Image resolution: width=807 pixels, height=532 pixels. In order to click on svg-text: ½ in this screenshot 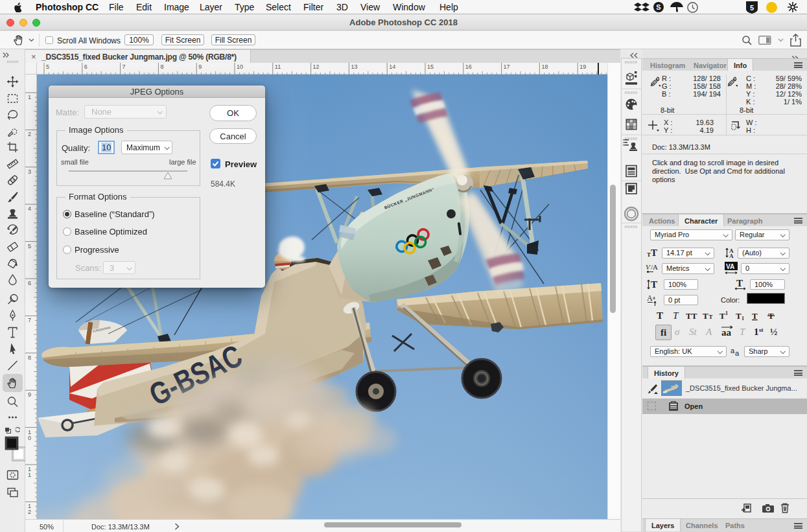, I will do `click(774, 332)`.